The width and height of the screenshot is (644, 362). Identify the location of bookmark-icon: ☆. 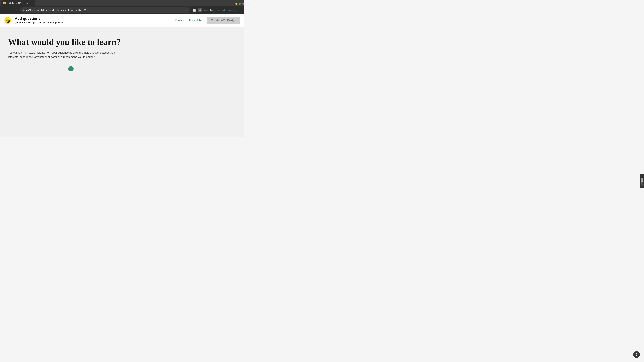
(187, 10).